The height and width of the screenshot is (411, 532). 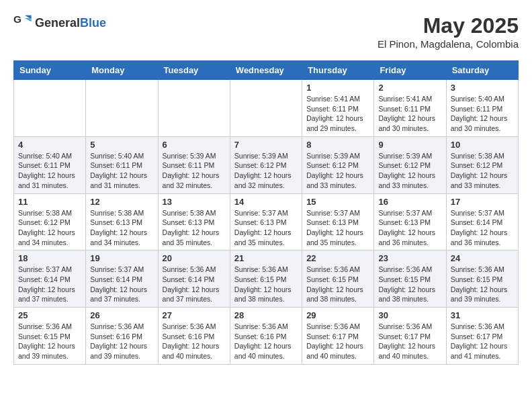 What do you see at coordinates (266, 222) in the screenshot?
I see `week-row-3: 11Sunrise: 5:38 AM Sunset: 6:12 PM Dayli…` at bounding box center [266, 222].